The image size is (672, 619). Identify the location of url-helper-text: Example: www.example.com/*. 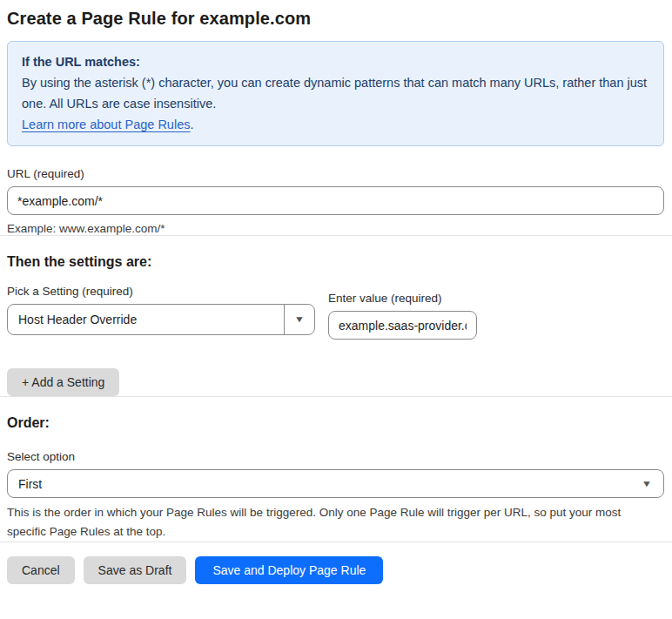
(336, 228).